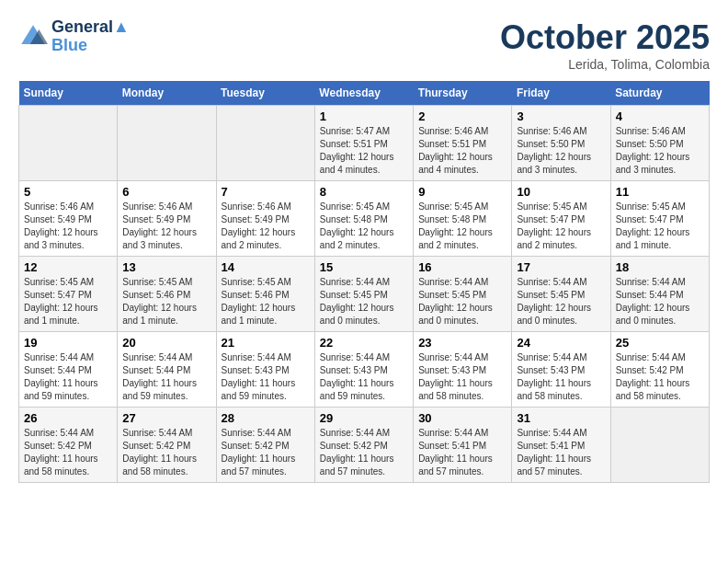 This screenshot has height=563, width=728. What do you see at coordinates (166, 267) in the screenshot?
I see `day-number: 13` at bounding box center [166, 267].